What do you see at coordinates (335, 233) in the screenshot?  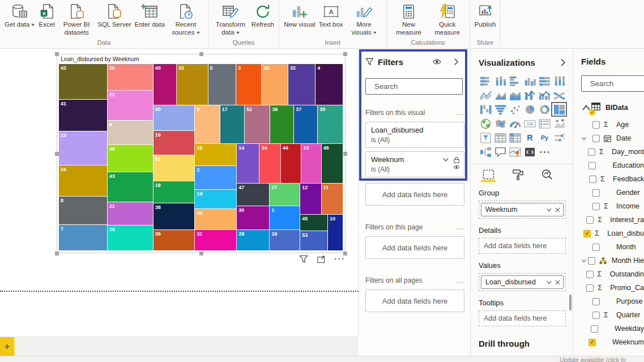 I see `treemap-tile-10: 10` at bounding box center [335, 233].